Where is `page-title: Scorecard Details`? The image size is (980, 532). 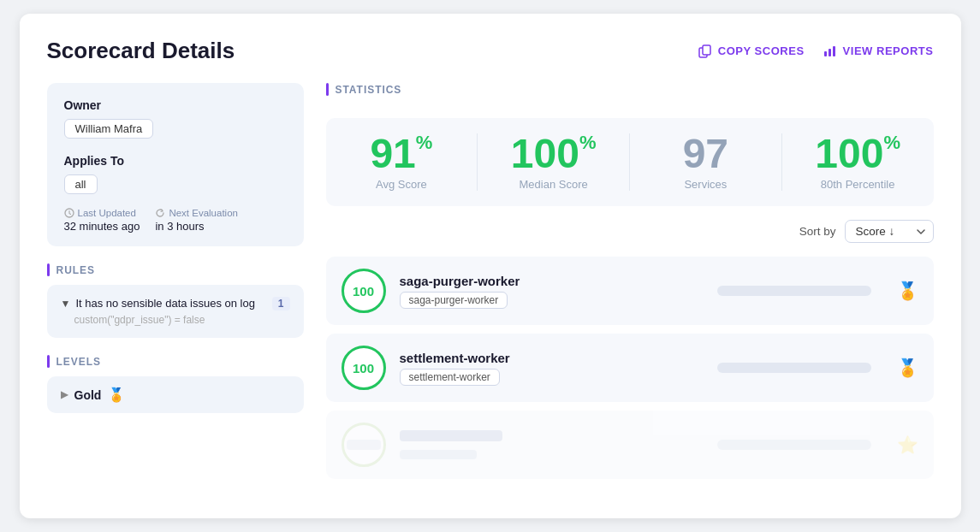
page-title: Scorecard Details is located at coordinates (141, 51).